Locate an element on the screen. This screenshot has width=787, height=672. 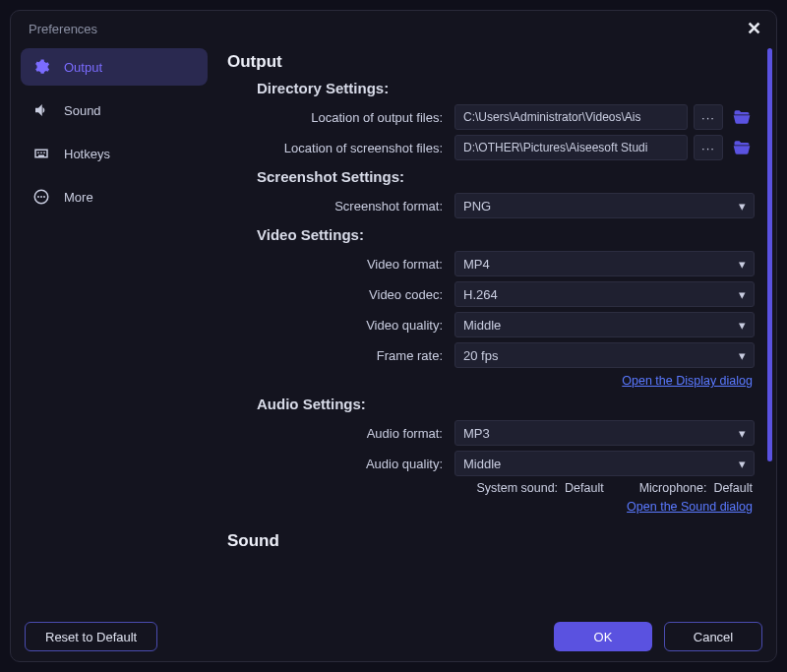
open-screenshot-folder-button is located at coordinates (742, 148).